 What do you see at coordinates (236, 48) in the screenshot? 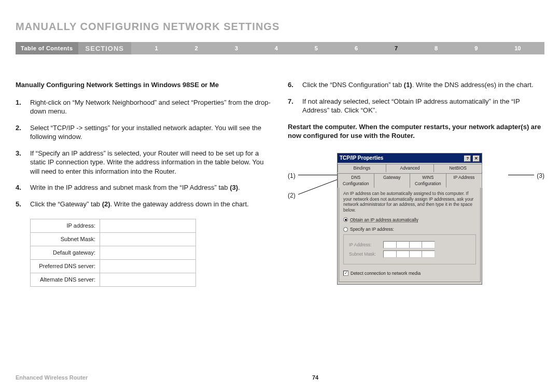
I see `section-link-3: 3` at bounding box center [236, 48].